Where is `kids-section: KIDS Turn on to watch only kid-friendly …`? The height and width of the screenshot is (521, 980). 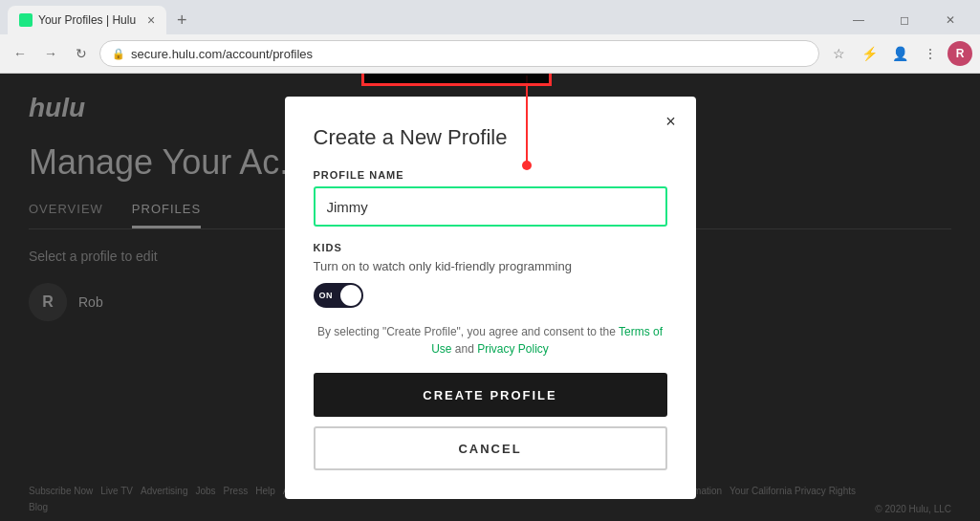 kids-section: KIDS Turn on to watch only kid-friendly … is located at coordinates (490, 275).